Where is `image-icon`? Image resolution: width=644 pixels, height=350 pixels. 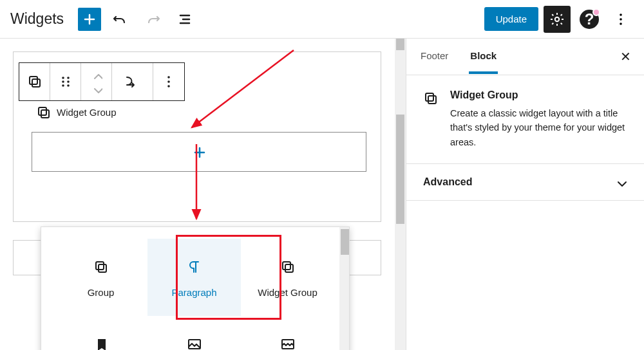 image-icon is located at coordinates (194, 342).